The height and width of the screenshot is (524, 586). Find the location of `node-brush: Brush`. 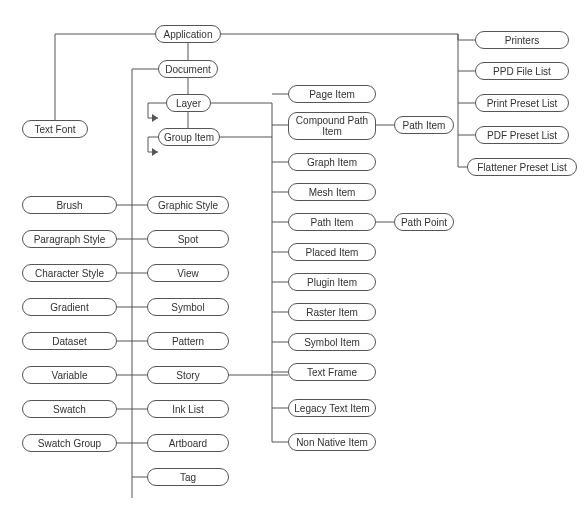

node-brush: Brush is located at coordinates (70, 205).